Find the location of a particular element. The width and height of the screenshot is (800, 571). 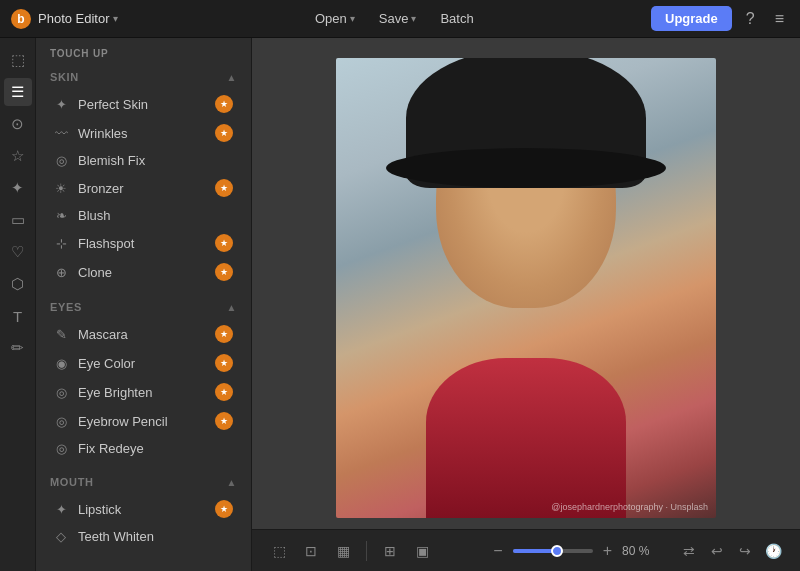

flip-icon: ⇄ is located at coordinates (689, 551).